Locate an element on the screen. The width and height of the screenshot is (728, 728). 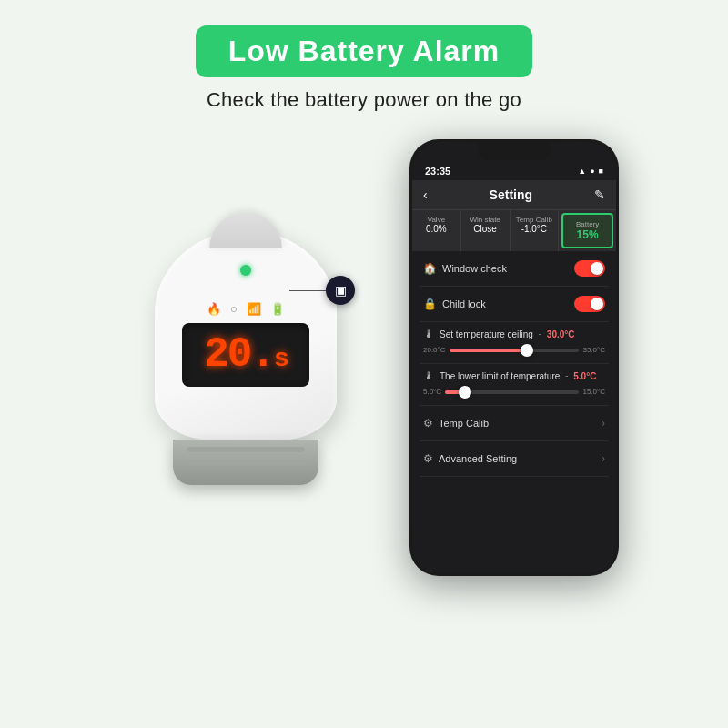
temp-lower-value: 5.0°C is located at coordinates (584, 377).